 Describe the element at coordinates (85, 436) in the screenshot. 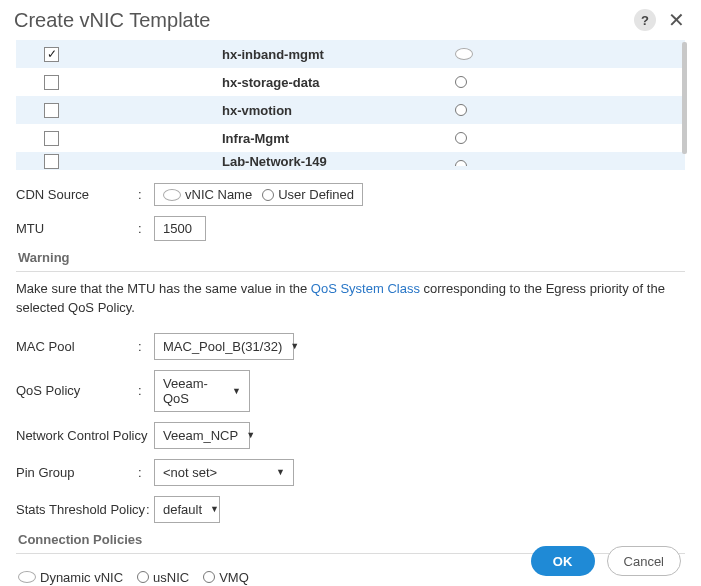

I see `ncp-label: Network Control Policy` at that location.